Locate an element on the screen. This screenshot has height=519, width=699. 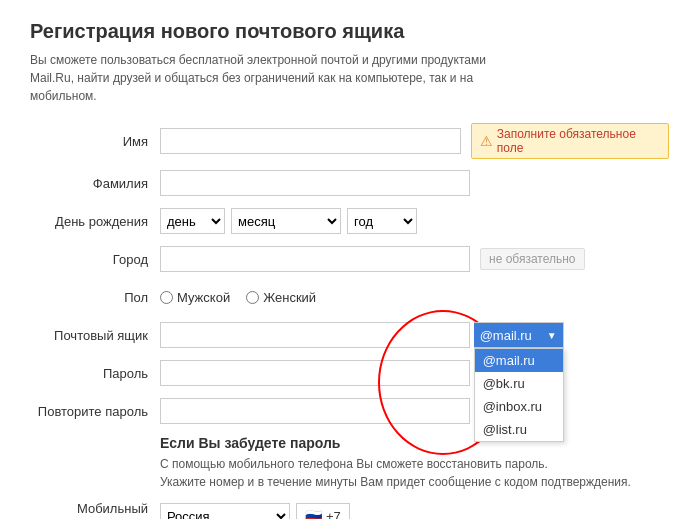
surname-row: Фамилия is located at coordinates (350, 183).